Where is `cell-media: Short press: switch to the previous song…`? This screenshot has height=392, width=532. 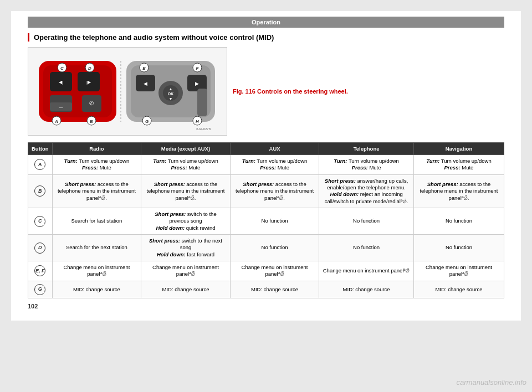
cell-media: Short press: switch to the previous song… is located at coordinates (186, 221).